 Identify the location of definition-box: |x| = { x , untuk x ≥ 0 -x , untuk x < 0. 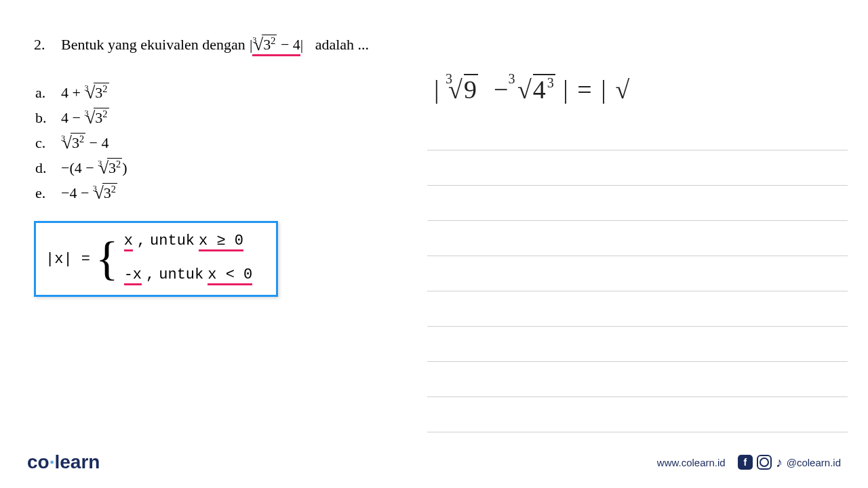
(156, 259).